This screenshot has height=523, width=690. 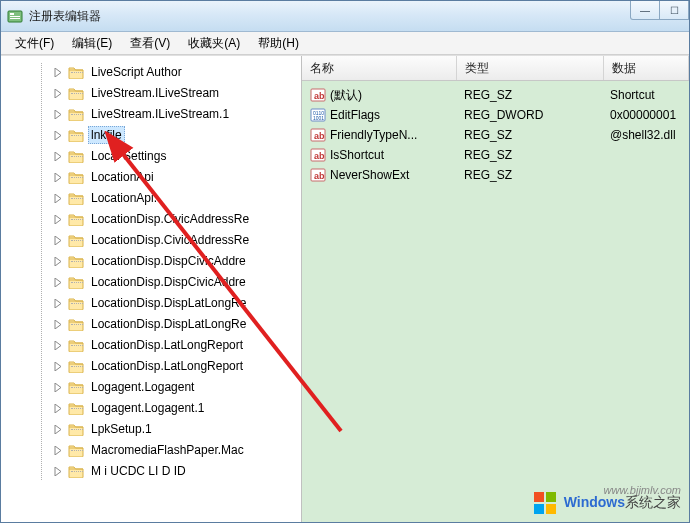 I want to click on tree-item: LiveStream.ILiveStream.1, so click(x=166, y=114).